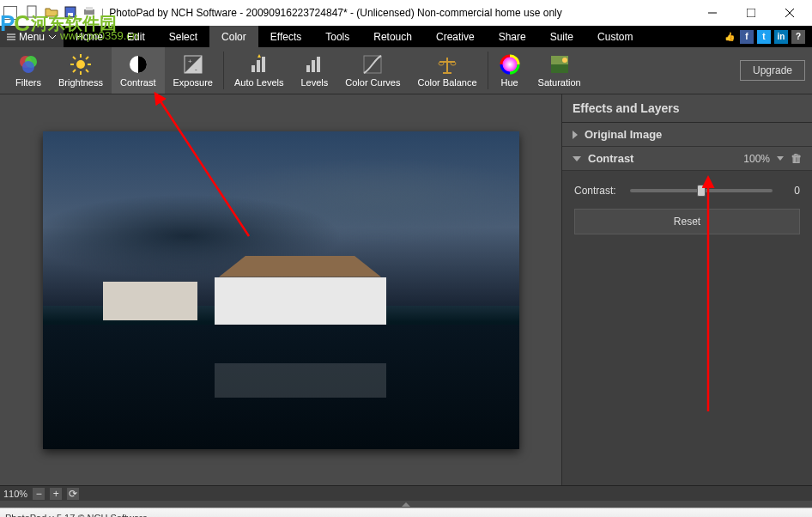 This screenshot has height=517, width=812. What do you see at coordinates (447, 64) in the screenshot?
I see `color-balance-icon` at bounding box center [447, 64].